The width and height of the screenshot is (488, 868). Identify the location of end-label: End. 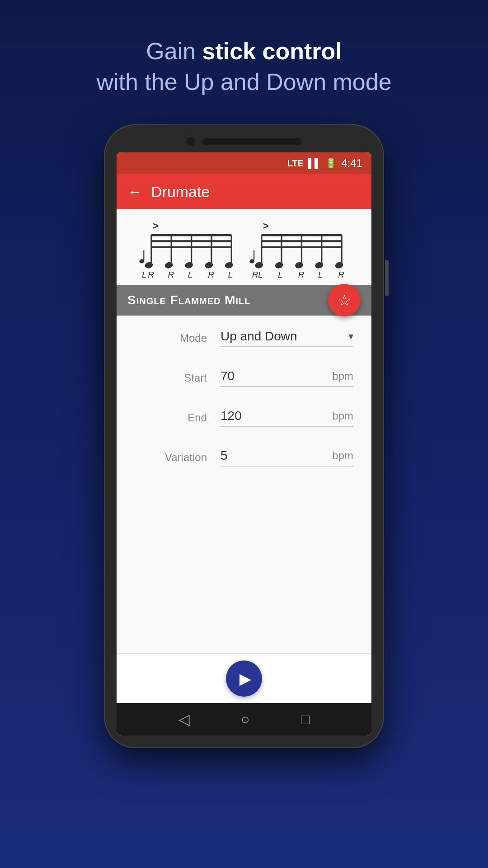
(171, 418).